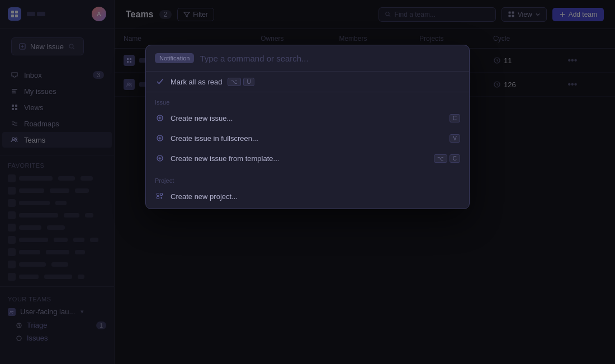 The height and width of the screenshot is (364, 615). Describe the element at coordinates (160, 82) in the screenshot. I see `mark-all-icon` at that location.